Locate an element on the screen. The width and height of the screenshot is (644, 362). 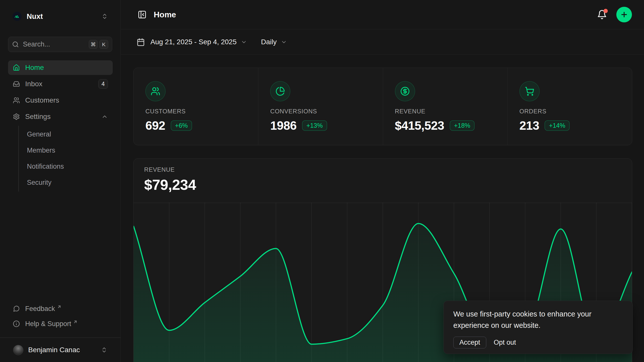
filters-toolbar: Aug 21, 2025 - Sep 4, 2025 Daily is located at coordinates (382, 42).